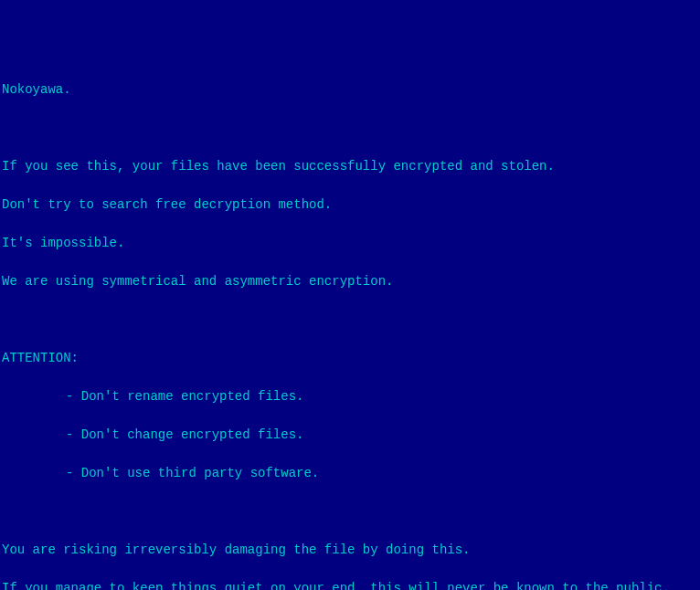 This screenshot has width=700, height=590. Describe the element at coordinates (350, 550) in the screenshot. I see `warning-line-1: You are risking irreversibly damaging th…` at that location.